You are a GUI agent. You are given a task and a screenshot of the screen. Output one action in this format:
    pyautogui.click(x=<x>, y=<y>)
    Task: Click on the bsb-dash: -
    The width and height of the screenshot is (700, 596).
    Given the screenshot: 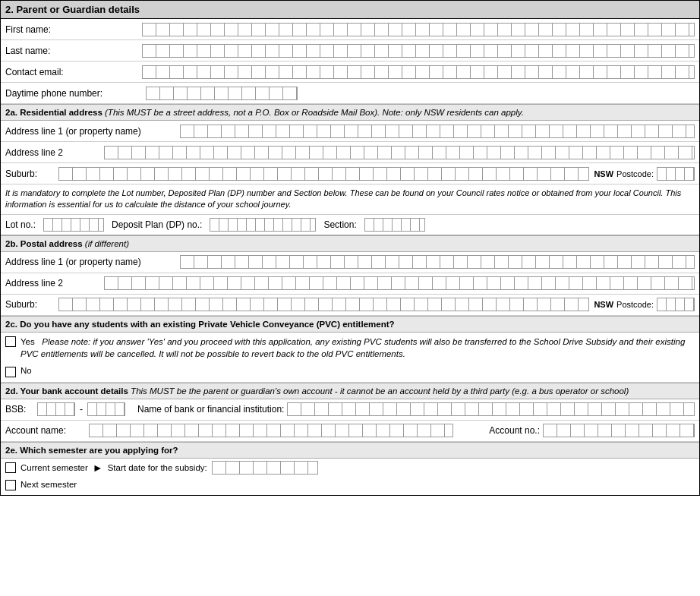 What is the action you would take?
    pyautogui.click(x=81, y=409)
    